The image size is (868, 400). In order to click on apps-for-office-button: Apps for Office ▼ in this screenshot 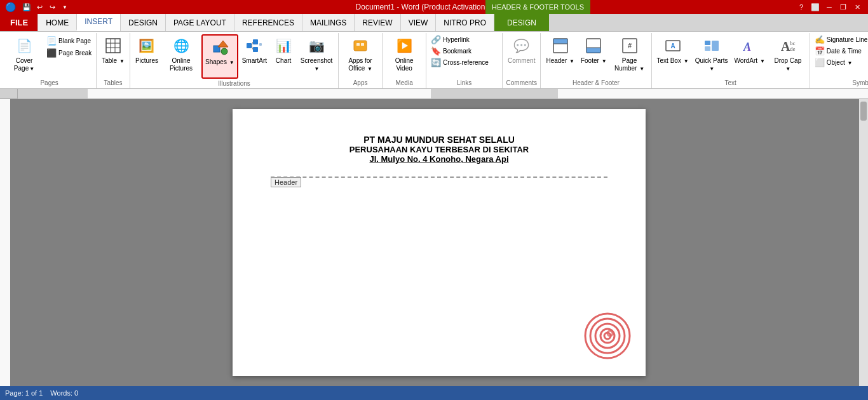, I will do `click(360, 55)`.